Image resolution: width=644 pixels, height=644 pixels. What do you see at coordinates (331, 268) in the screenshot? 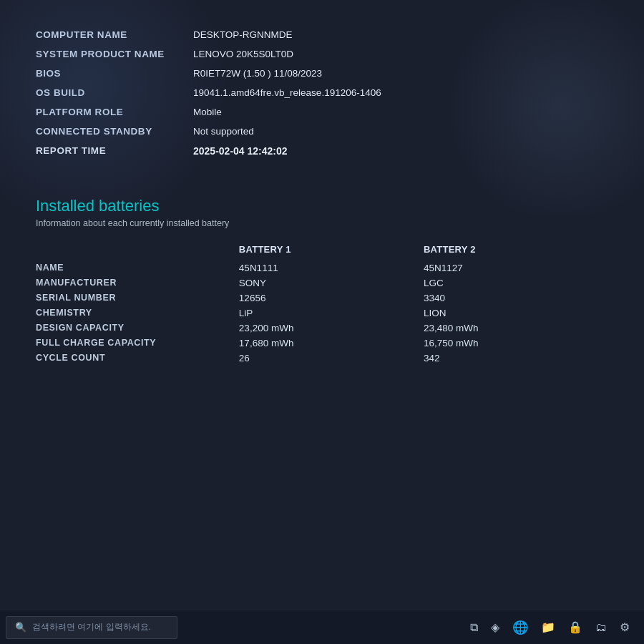
I see `battery1-value-0: 45N1111` at bounding box center [331, 268].